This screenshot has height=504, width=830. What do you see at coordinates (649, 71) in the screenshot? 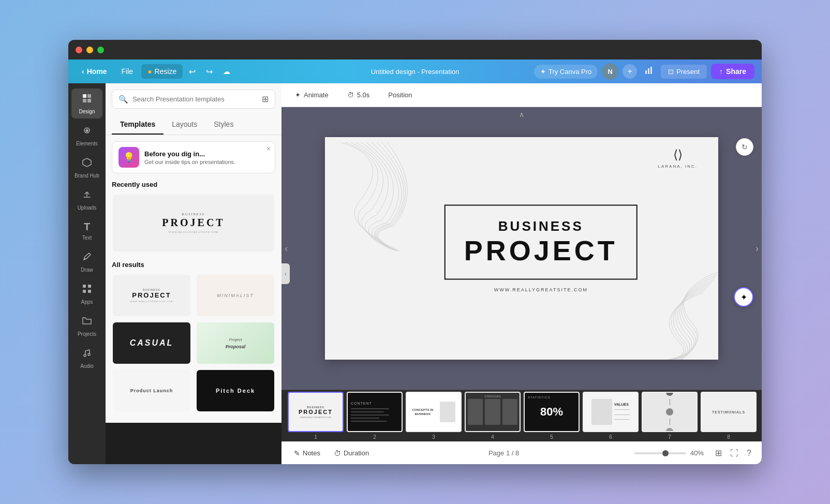
I see `analytics-button` at bounding box center [649, 71].